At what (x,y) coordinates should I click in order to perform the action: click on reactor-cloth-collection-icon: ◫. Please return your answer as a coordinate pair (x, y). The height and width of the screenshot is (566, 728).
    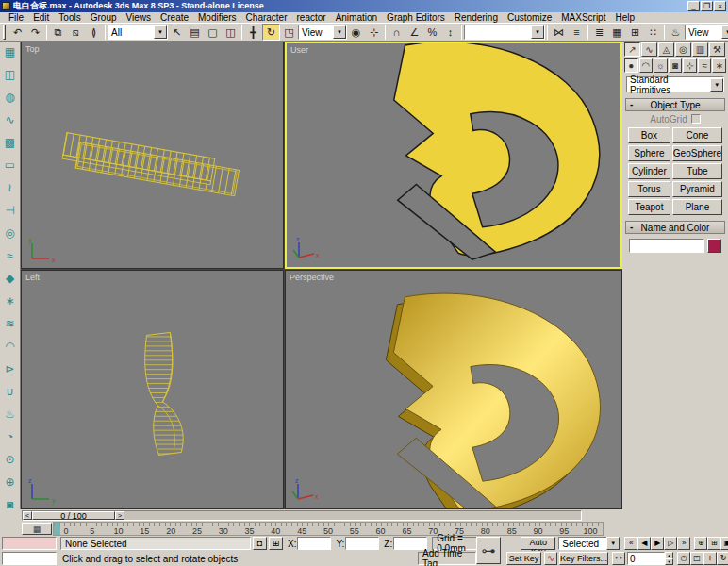
    Looking at the image, I should click on (9, 75).